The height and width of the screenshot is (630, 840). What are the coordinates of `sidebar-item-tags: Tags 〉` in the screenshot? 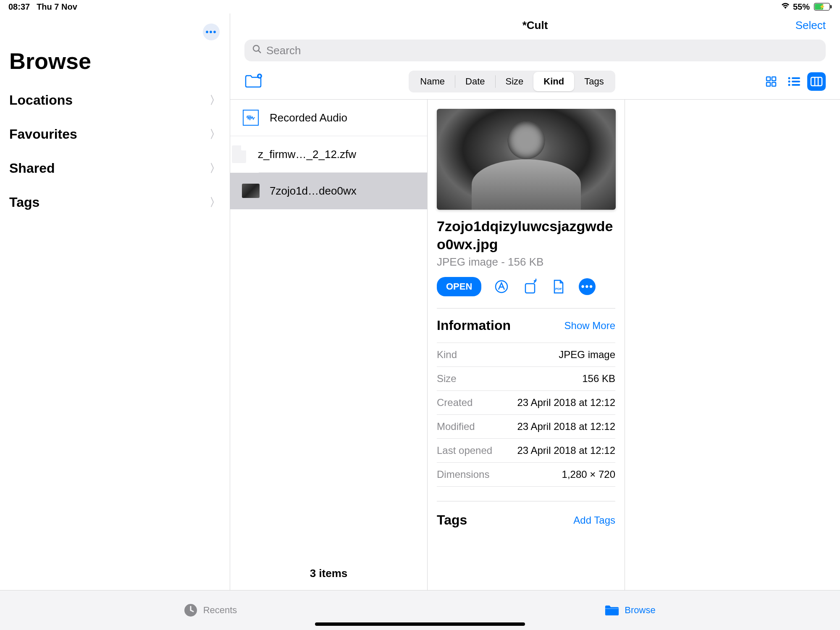 It's located at (115, 203).